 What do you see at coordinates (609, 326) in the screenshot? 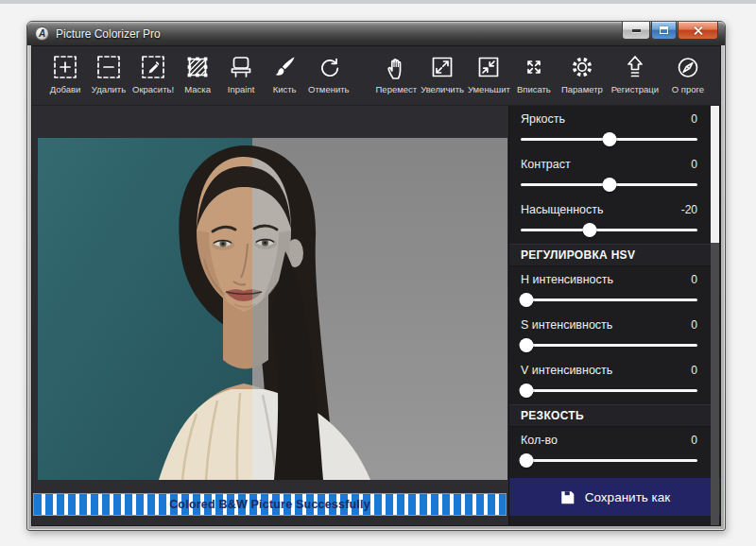
I see `slider-head: S интенсивность0` at bounding box center [609, 326].